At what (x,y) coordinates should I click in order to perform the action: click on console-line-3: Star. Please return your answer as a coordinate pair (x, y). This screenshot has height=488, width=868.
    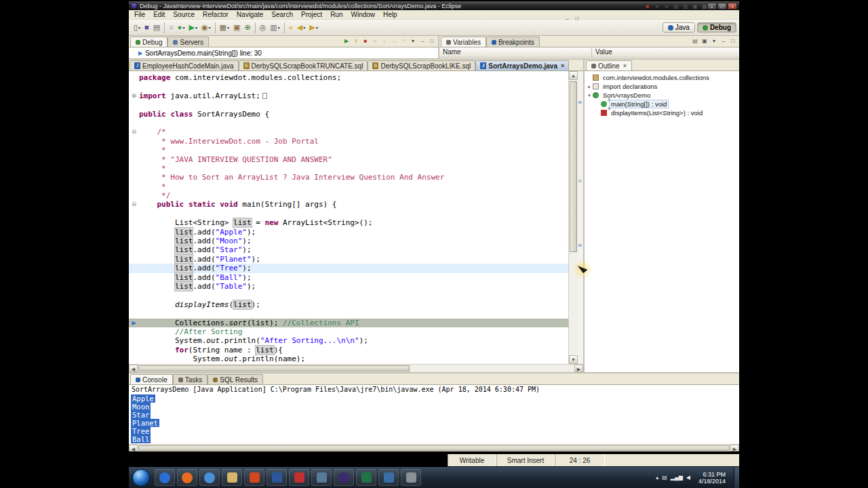
    Looking at the image, I should click on (435, 415).